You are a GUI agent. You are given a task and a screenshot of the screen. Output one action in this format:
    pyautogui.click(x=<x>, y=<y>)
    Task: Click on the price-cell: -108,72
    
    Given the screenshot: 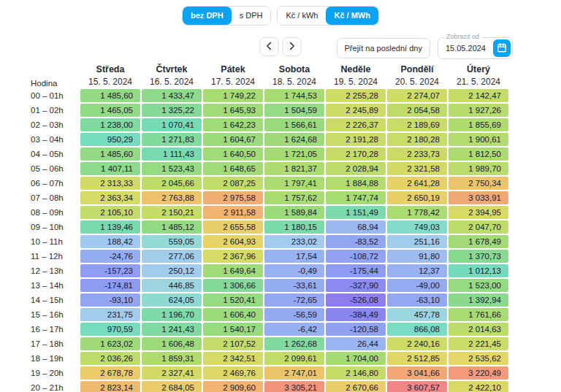 What is the action you would take?
    pyautogui.click(x=356, y=256)
    